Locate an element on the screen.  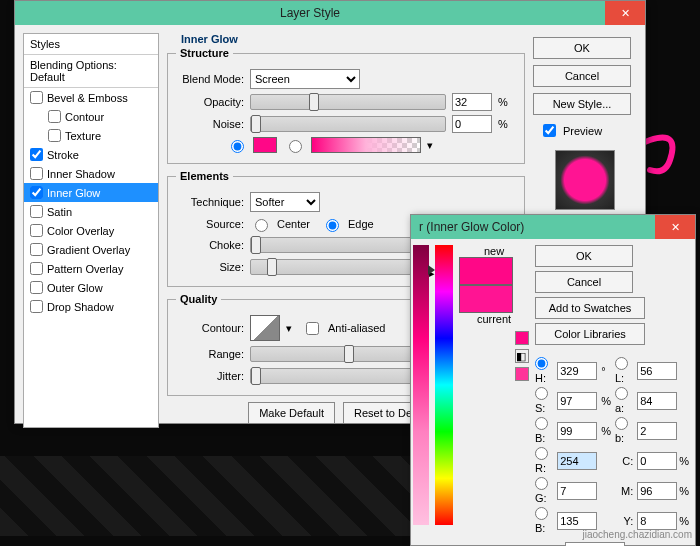
contour-picker is located at coordinates (265, 328).